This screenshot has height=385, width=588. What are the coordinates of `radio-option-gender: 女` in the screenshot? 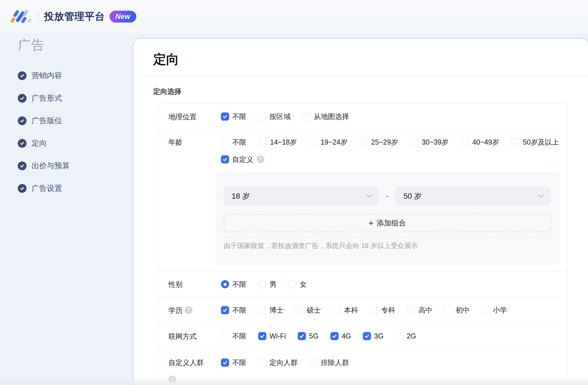 It's located at (297, 284).